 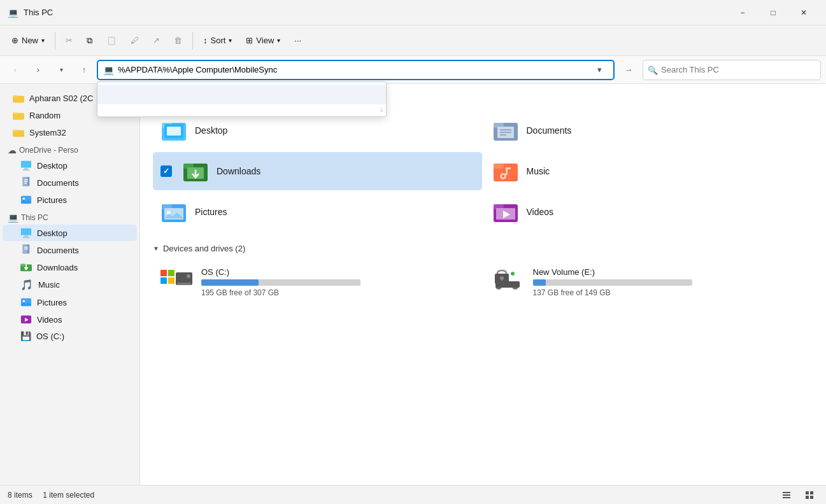 I want to click on folder-videos-icon, so click(x=506, y=212).